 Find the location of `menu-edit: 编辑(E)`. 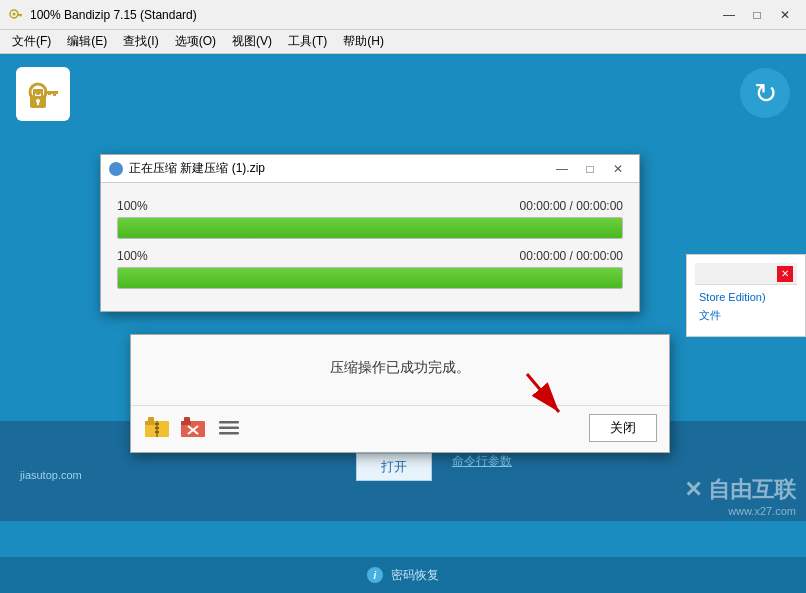

menu-edit: 编辑(E) is located at coordinates (87, 42).